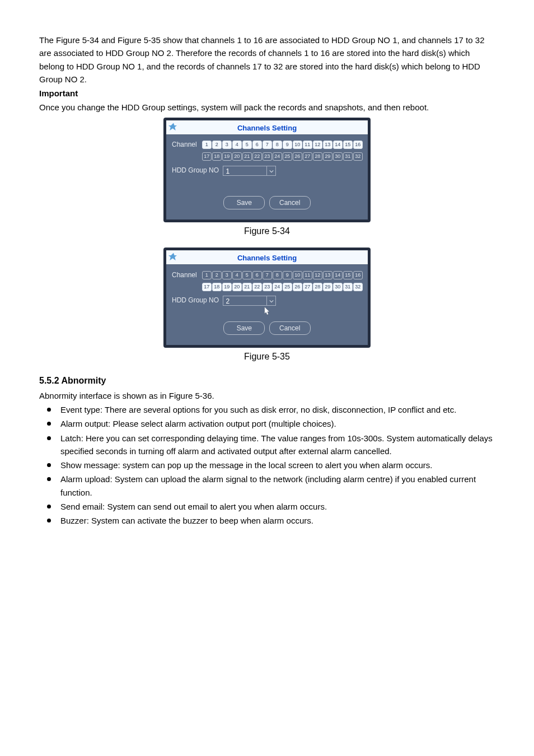 Image resolution: width=534 pixels, height=756 pixels. Describe the element at coordinates (250, 301) in the screenshot. I see `hdd-group-select: 2` at that location.